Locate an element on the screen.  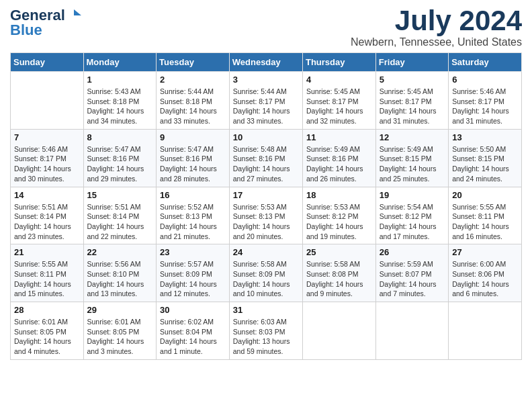
cell-date-number: 23 is located at coordinates (193, 253).